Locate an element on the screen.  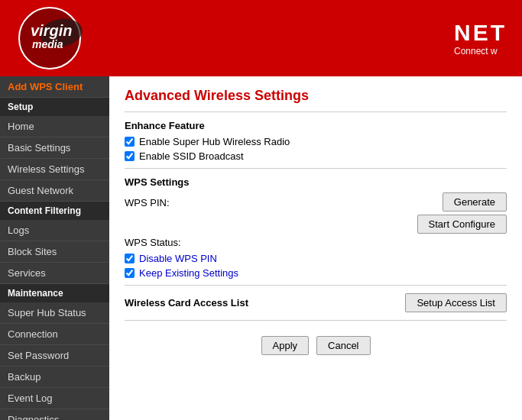
header-right: NET Connect w is located at coordinates (480, 38).